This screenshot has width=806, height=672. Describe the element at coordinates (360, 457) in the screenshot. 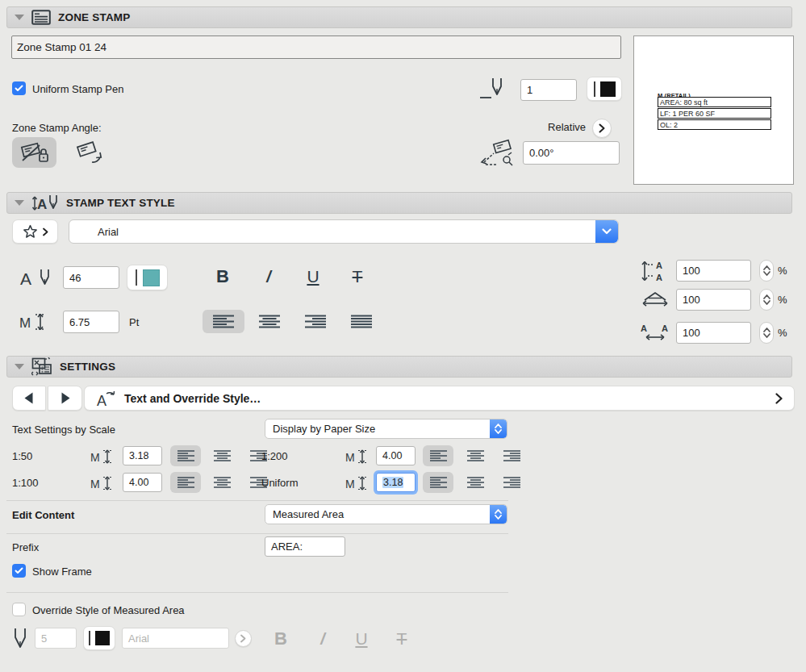

I see `text-height-icon: M` at that location.